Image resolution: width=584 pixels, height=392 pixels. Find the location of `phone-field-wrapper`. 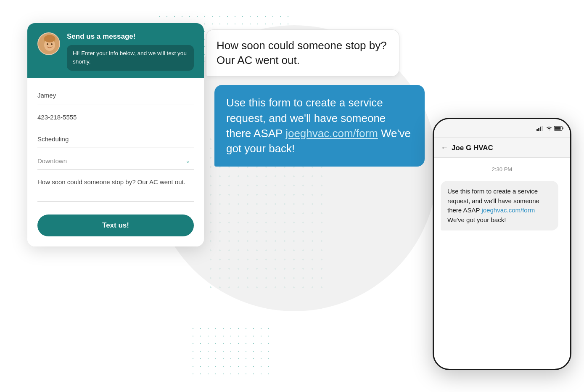

phone-field-wrapper is located at coordinates (116, 118).